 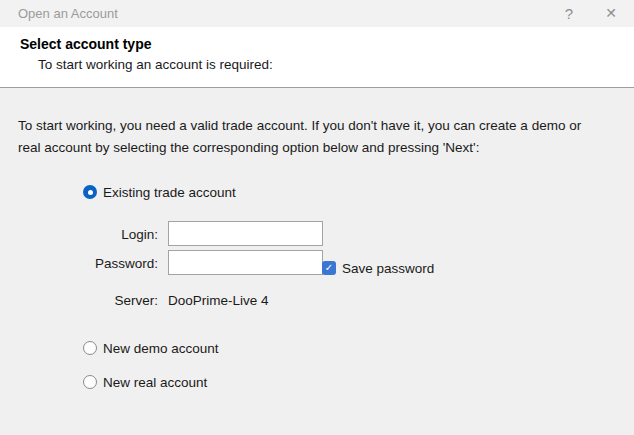 What do you see at coordinates (90, 192) in the screenshot?
I see `radio-checked-icon` at bounding box center [90, 192].